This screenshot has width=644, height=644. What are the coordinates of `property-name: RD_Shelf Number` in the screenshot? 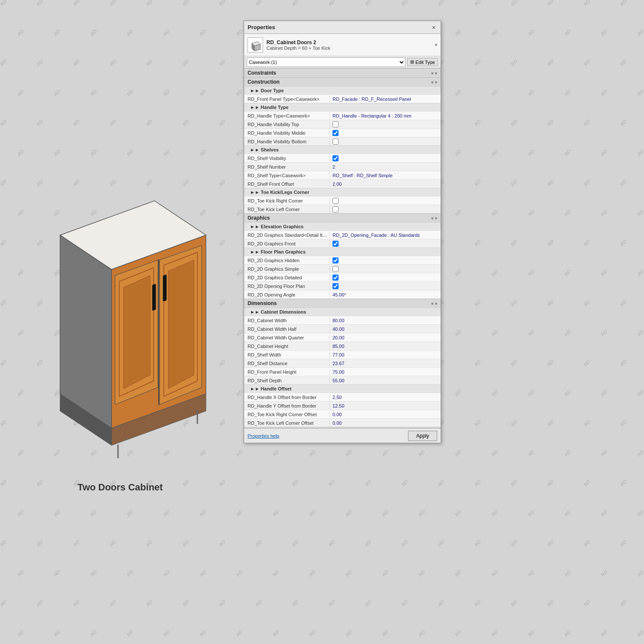 It's located at (287, 167).